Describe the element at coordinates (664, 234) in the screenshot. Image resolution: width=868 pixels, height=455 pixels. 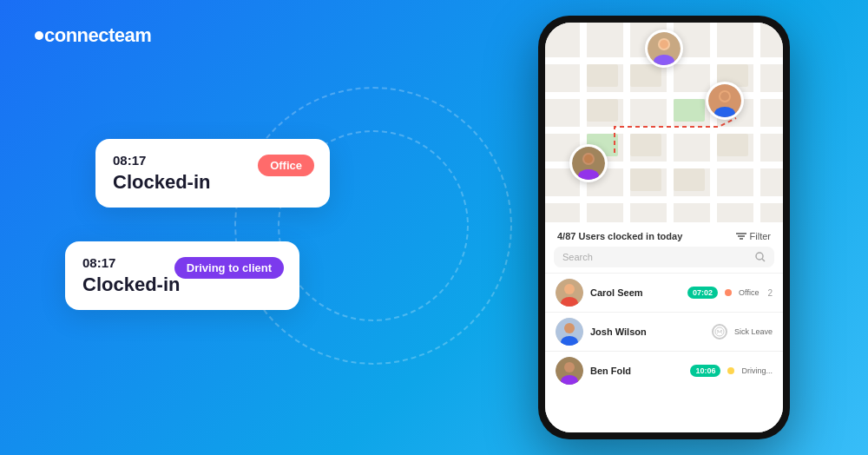
I see `list-header: 4/87 Users clocked in today Filter` at that location.